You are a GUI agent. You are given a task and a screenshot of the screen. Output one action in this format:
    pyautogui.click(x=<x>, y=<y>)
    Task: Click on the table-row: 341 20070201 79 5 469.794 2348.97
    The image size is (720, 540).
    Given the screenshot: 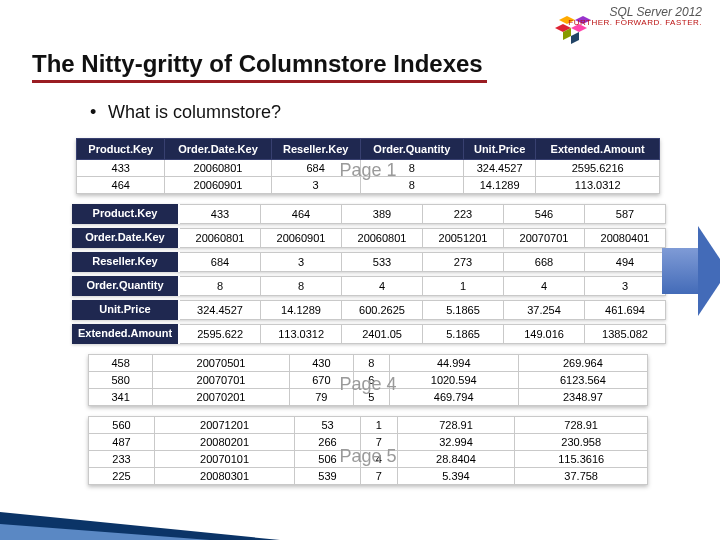 What is the action you would take?
    pyautogui.click(x=368, y=398)
    